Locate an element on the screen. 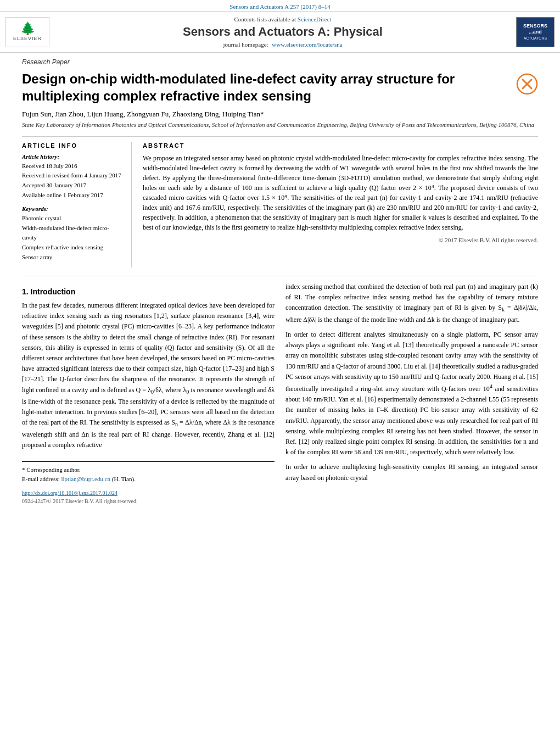  intro-heading: 1. Introduction is located at coordinates (148, 292).